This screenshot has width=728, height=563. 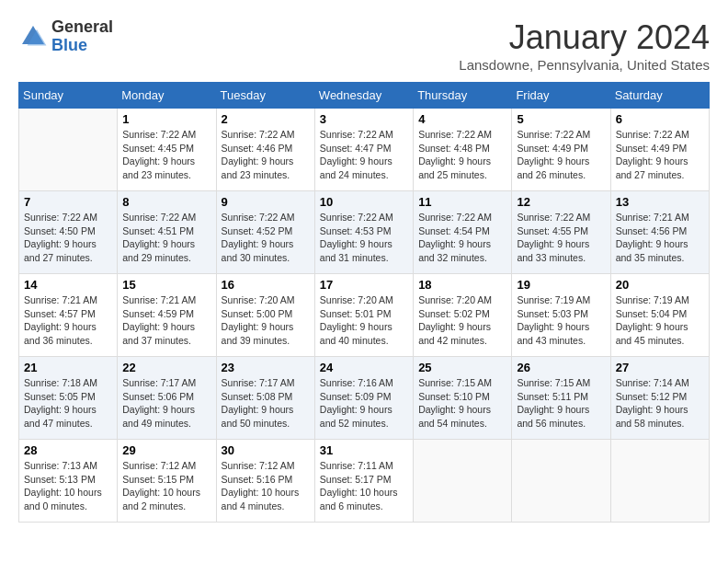 What do you see at coordinates (33, 37) in the screenshot?
I see `logo-icon` at bounding box center [33, 37].